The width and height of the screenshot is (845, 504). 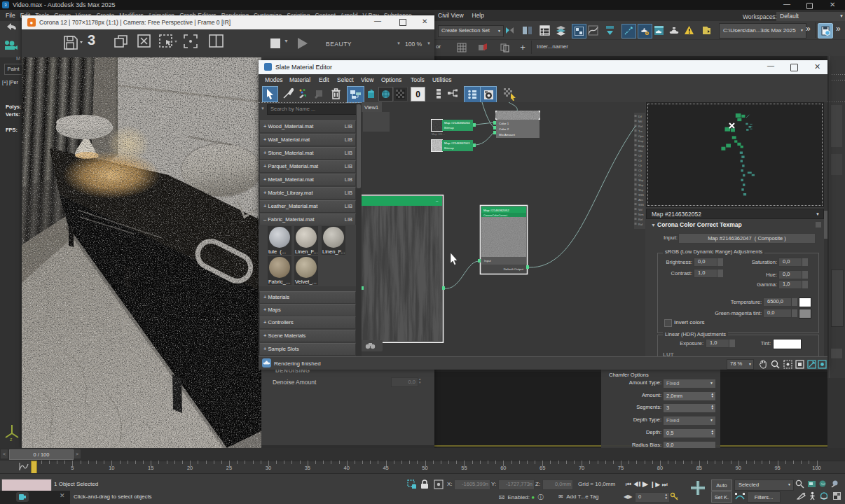 I want to click on svg-text: Opa, so click(x=641, y=136).